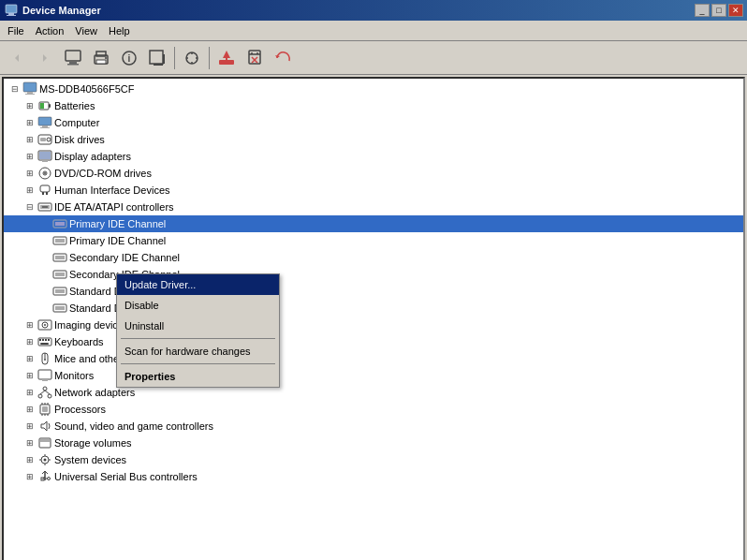 The image size is (747, 560). What do you see at coordinates (198, 326) in the screenshot?
I see `ctx-uninstall: Uninstall` at bounding box center [198, 326].